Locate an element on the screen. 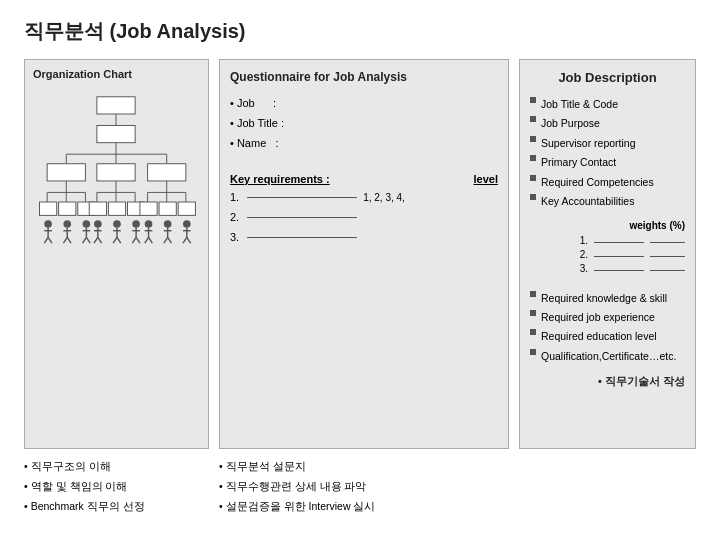  jd-weight-row-1: 1. is located at coordinates (608, 240).